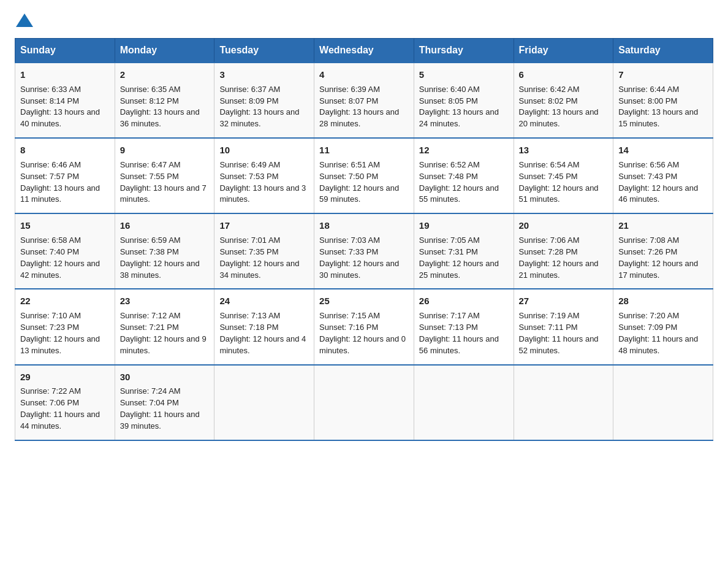 Image resolution: width=728 pixels, height=563 pixels. Describe the element at coordinates (663, 326) in the screenshot. I see `calendar-cell: 28Sunrise: 7:20 AMSunset: 7:09 PMDayligh…` at that location.